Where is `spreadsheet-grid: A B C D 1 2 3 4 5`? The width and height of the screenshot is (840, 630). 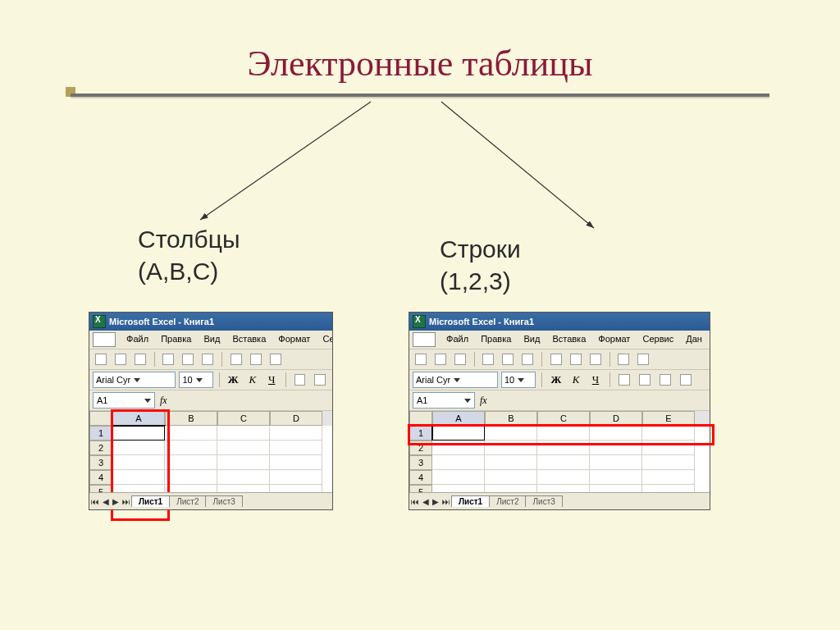
spreadsheet-grid: A B C D 1 2 3 4 5 is located at coordinates (211, 454).